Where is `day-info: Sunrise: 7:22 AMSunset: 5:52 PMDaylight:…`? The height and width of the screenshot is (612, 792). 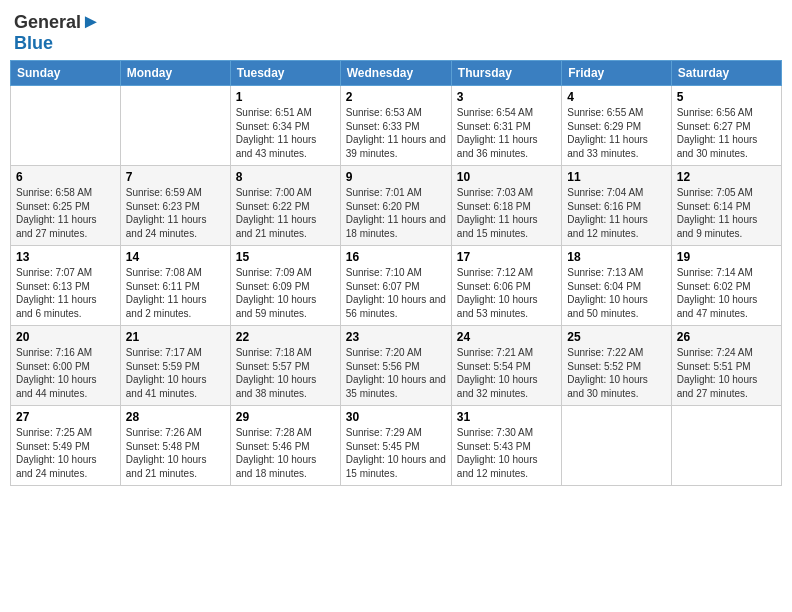 day-info: Sunrise: 7:22 AMSunset: 5:52 PMDaylight:… is located at coordinates (616, 373).